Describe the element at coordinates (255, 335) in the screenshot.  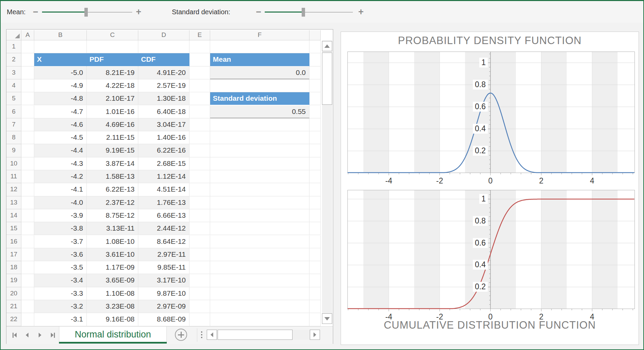
I see `horizontal-scrollbar-thumb` at that location.